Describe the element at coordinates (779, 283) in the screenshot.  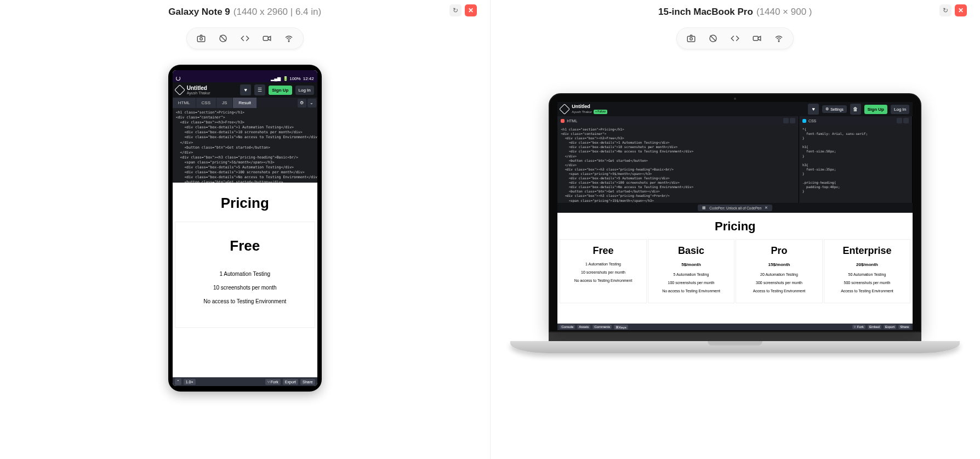
I see `tier-detail: 300 screenshots per month` at that location.